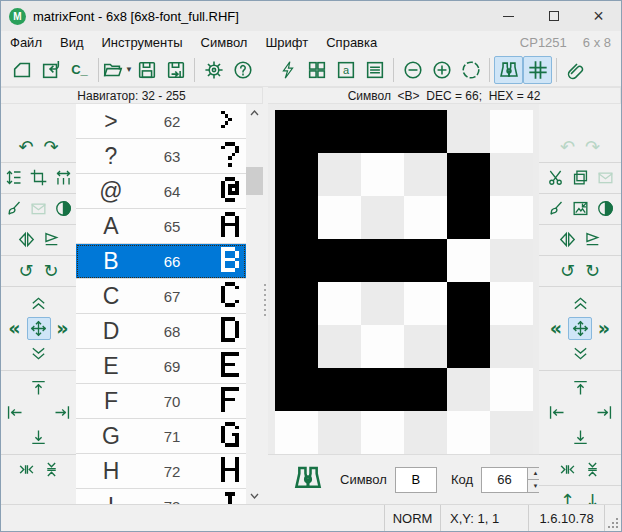 This screenshot has height=532, width=622. Describe the element at coordinates (161, 496) in the screenshot. I see `char-list-row-73: I73` at that location.